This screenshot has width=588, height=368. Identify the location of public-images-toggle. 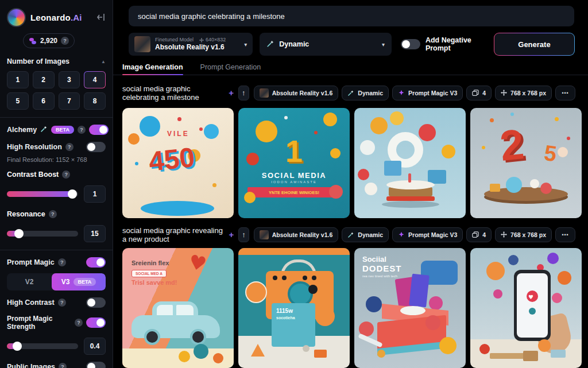
(96, 365).